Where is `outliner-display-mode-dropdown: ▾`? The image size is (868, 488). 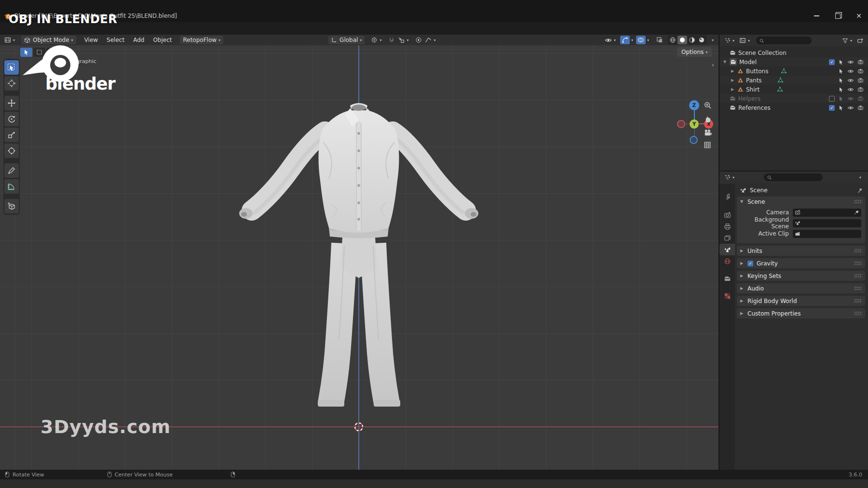
outliner-display-mode-dropdown: ▾ is located at coordinates (729, 40).